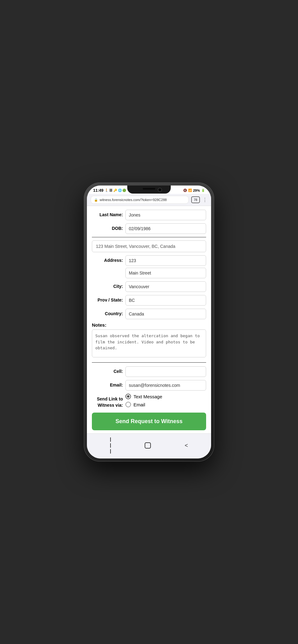 This screenshot has height=644, width=298. Describe the element at coordinates (149, 287) in the screenshot. I see `city-row: City:` at that location.